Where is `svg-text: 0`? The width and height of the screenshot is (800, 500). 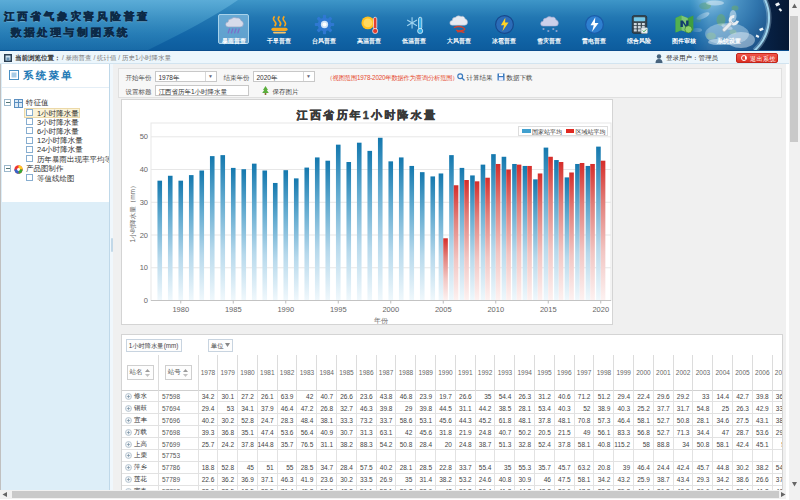 svg-text: 0 is located at coordinates (146, 300).